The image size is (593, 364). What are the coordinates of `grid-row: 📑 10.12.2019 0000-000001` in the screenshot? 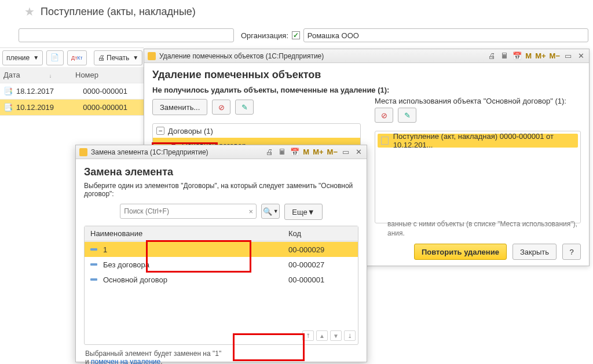 It's located at (72, 108).